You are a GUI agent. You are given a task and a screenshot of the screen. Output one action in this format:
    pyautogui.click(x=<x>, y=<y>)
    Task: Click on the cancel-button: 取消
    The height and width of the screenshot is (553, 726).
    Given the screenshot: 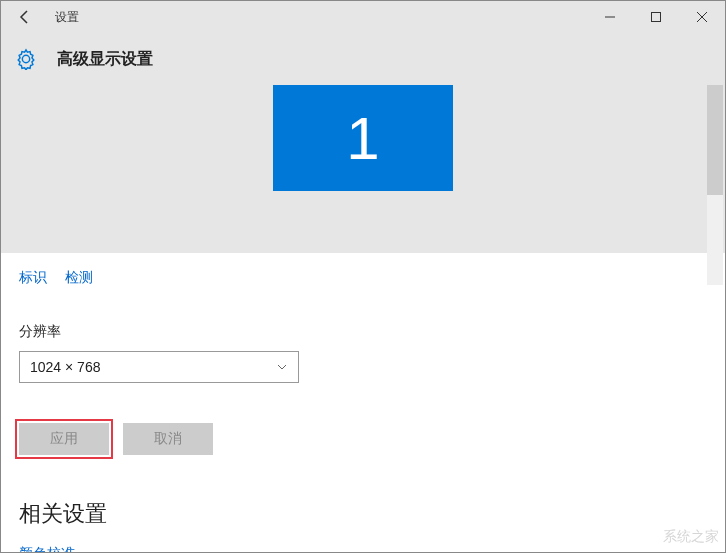 What is the action you would take?
    pyautogui.click(x=168, y=439)
    